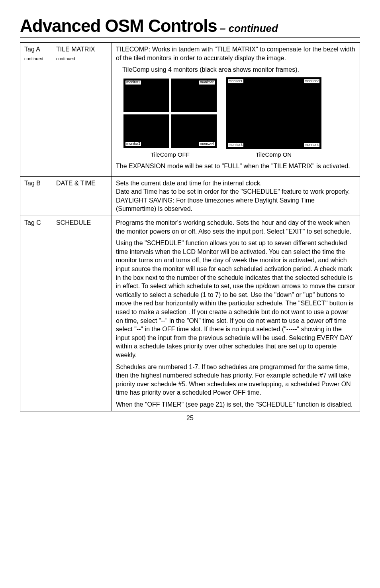 The image size is (380, 588). What do you see at coordinates (170, 155) in the screenshot?
I see `figure-caption: TileComp OFF` at bounding box center [170, 155].